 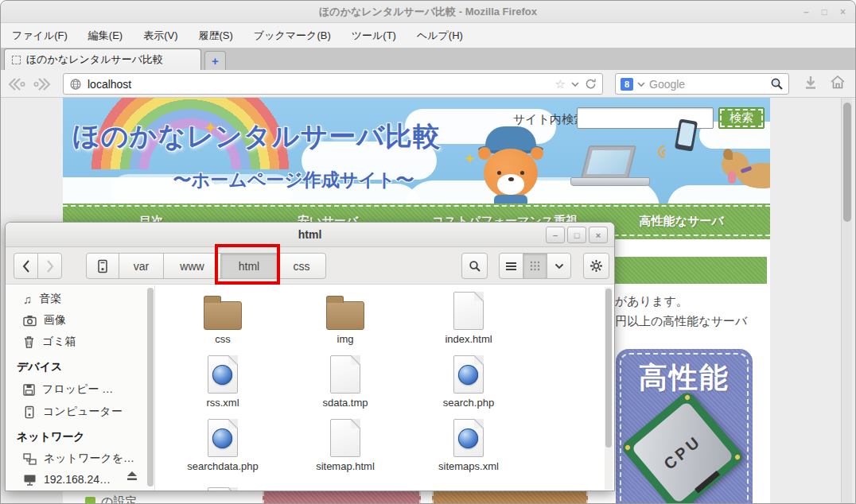 I want to click on page-scrollbar, so click(x=846, y=300).